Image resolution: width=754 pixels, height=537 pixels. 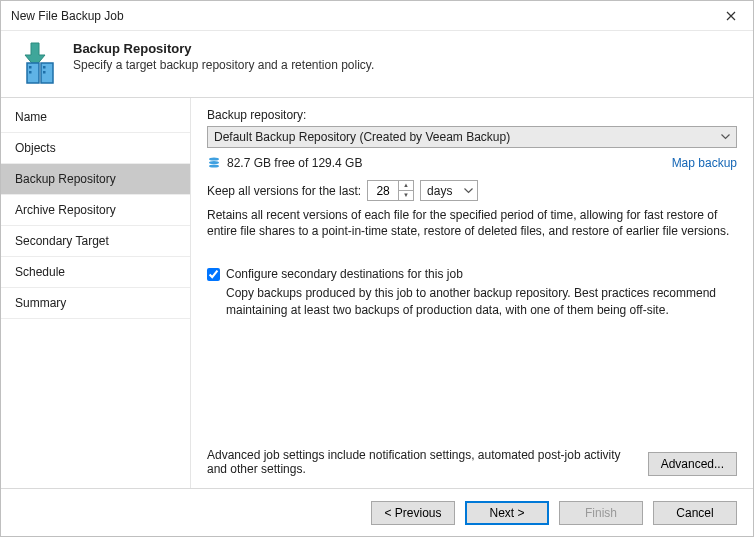 What do you see at coordinates (692, 464) in the screenshot?
I see `advanced-button: Advanced...` at bounding box center [692, 464].